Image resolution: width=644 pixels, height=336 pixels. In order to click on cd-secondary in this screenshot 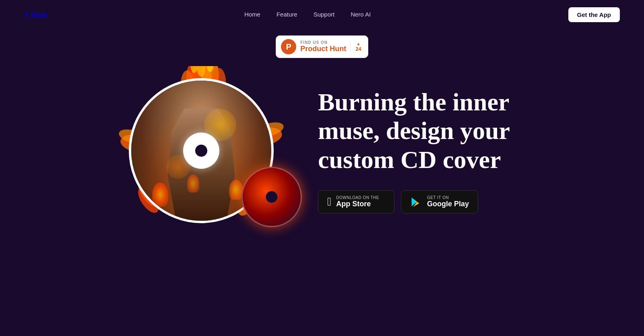, I will do `click(272, 197)`.